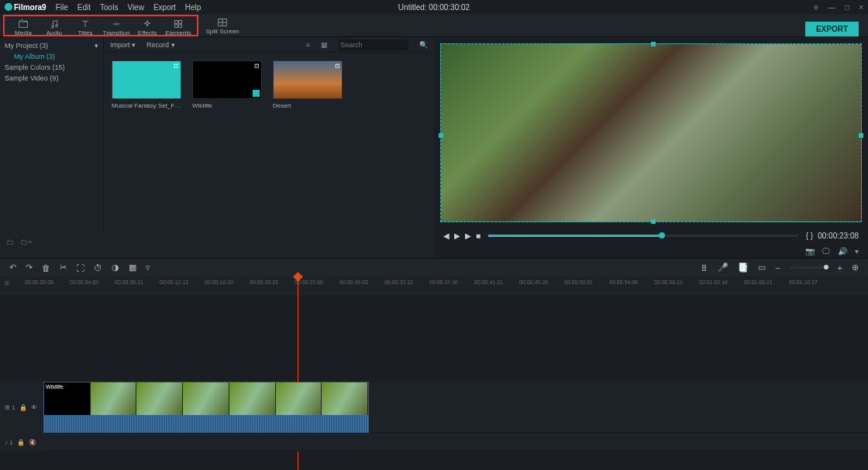  Describe the element at coordinates (64, 268) in the screenshot. I see `split-button: ✂` at that location.